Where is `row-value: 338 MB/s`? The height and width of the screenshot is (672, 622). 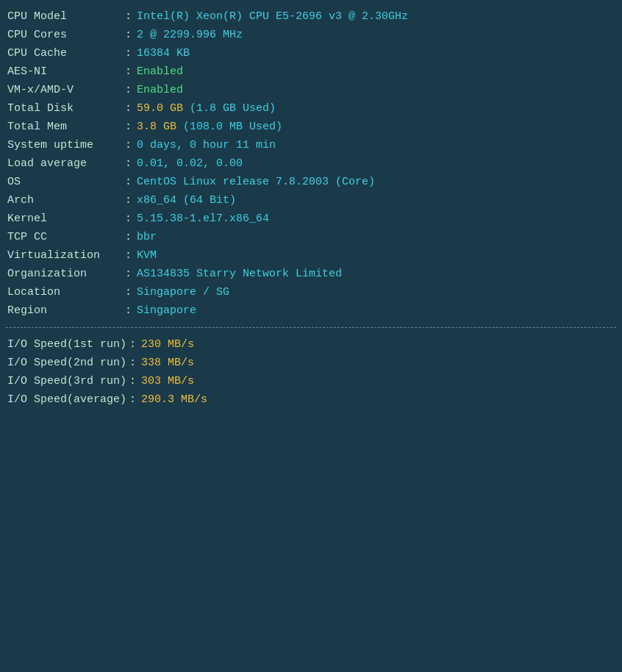
row-value: 338 MB/s is located at coordinates (378, 363).